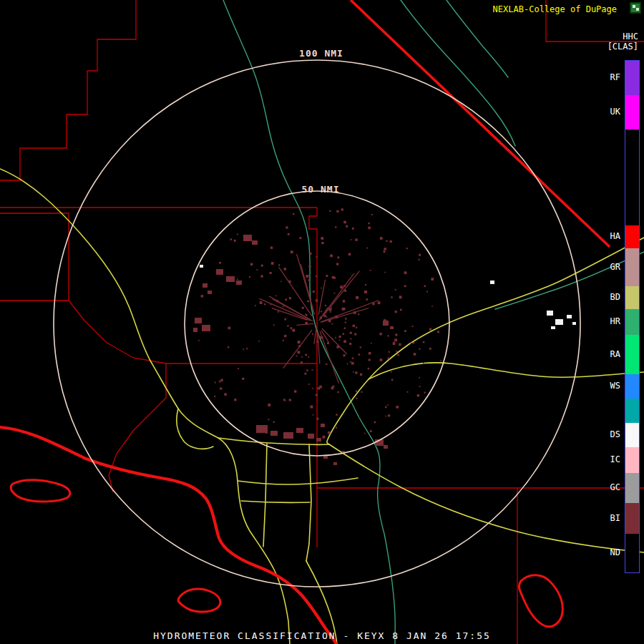  I want to click on color-scale-legend: HHC [CLAS] RFUKHAGRBDHRRAWSDSICGCBIND, so click(618, 302).